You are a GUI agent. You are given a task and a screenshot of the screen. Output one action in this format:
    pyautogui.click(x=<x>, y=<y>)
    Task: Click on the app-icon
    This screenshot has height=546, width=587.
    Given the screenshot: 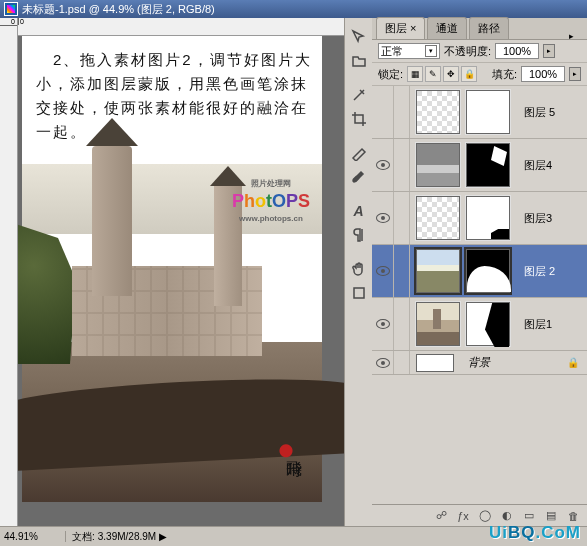 What is the action you would take?
    pyautogui.click(x=11, y=9)
    